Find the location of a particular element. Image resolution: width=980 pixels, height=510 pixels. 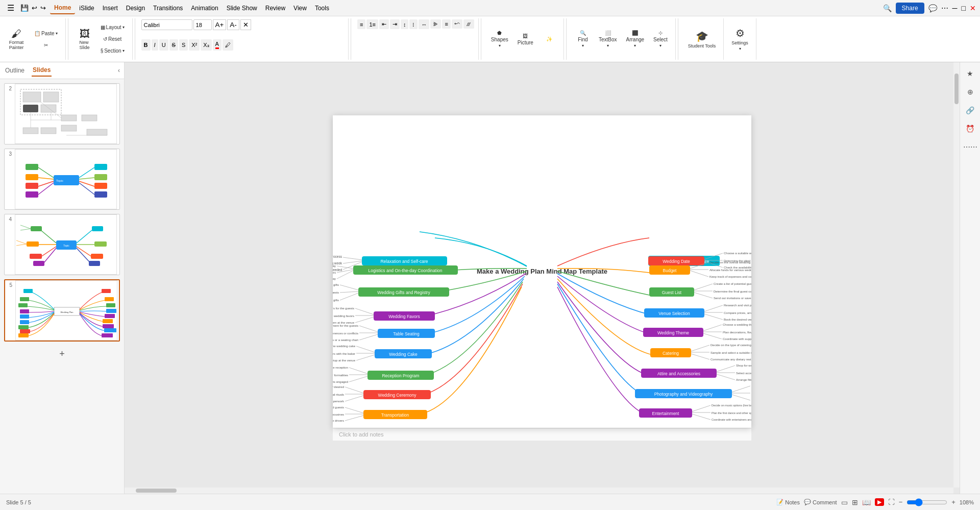

section-dropdown: ▾ is located at coordinates (124, 51).